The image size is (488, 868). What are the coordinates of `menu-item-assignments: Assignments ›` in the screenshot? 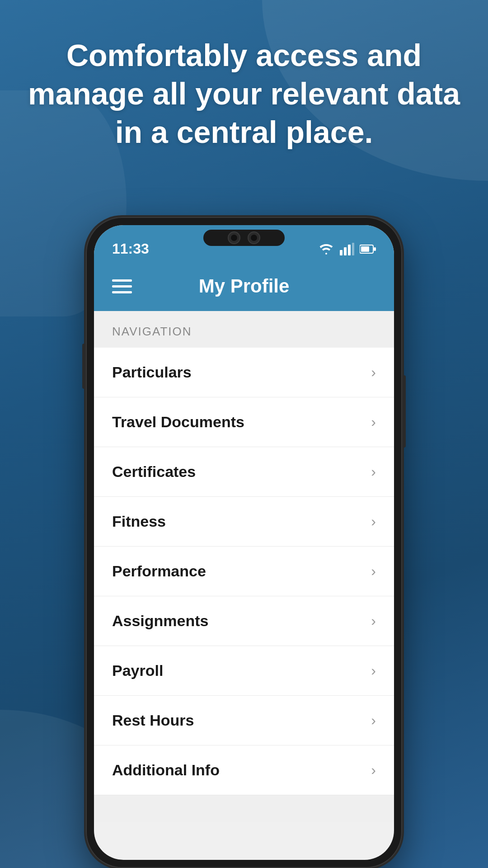 It's located at (244, 621).